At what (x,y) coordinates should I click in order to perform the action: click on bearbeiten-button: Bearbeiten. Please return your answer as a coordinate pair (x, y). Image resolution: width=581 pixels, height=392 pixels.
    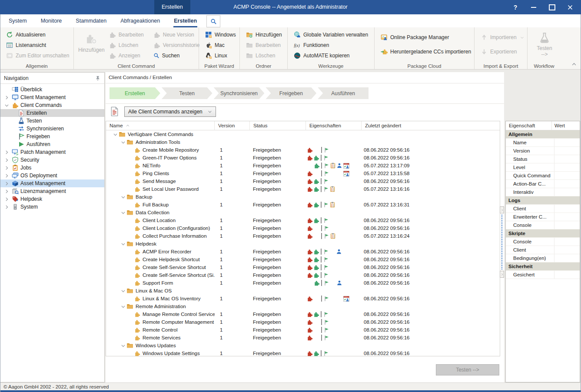
    Looking at the image, I should click on (129, 35).